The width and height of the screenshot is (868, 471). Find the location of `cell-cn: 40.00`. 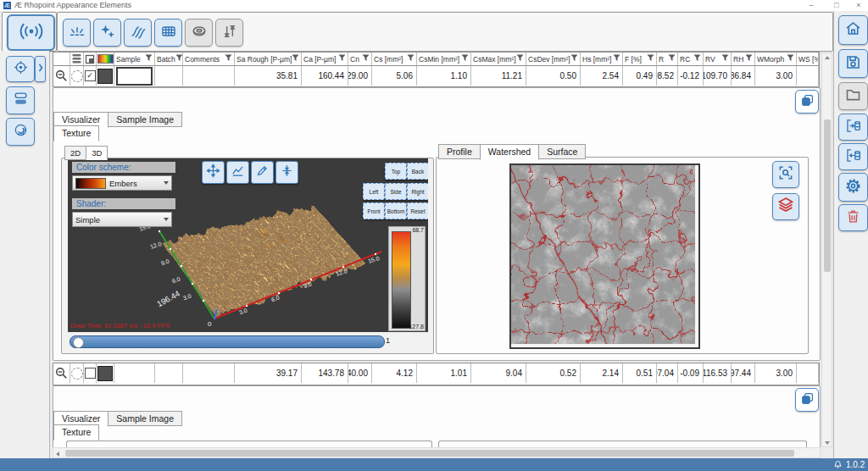

cell-cn: 40.00 is located at coordinates (360, 373).